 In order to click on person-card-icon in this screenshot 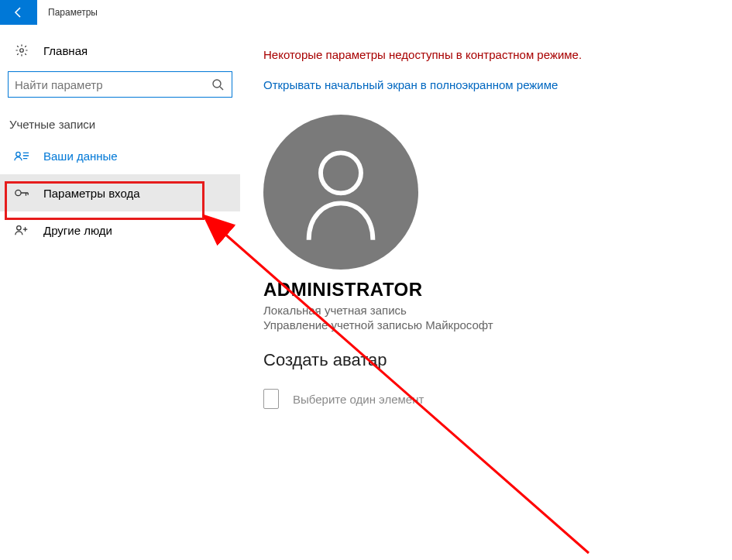, I will do `click(22, 156)`.